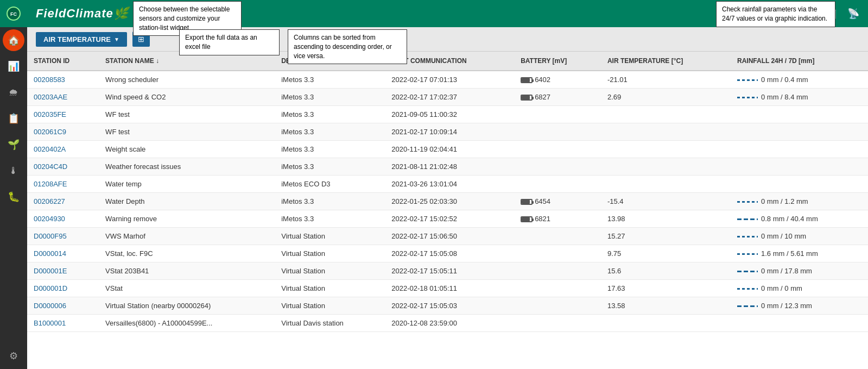 The image size is (868, 369). Describe the element at coordinates (799, 306) in the screenshot. I see `cell-rainfall: 0 mm / 12.3 mm` at that location.